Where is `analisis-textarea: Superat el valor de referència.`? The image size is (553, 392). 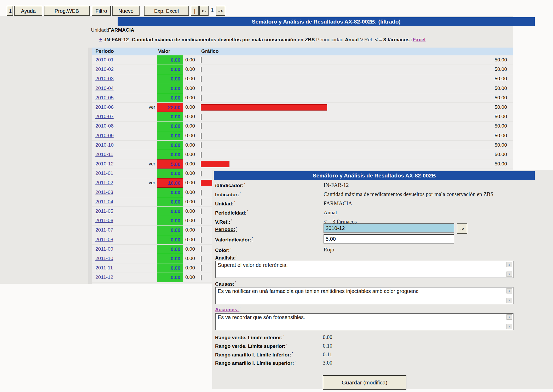
analisis-textarea: Superat el valor de referència. is located at coordinates (364, 269).